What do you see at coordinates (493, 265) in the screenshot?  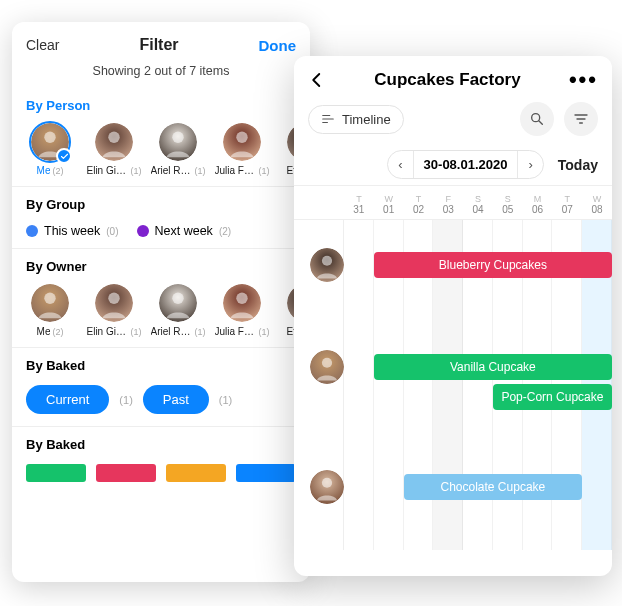 I see `timeline-bar: Blueberry Cupcakes` at bounding box center [493, 265].